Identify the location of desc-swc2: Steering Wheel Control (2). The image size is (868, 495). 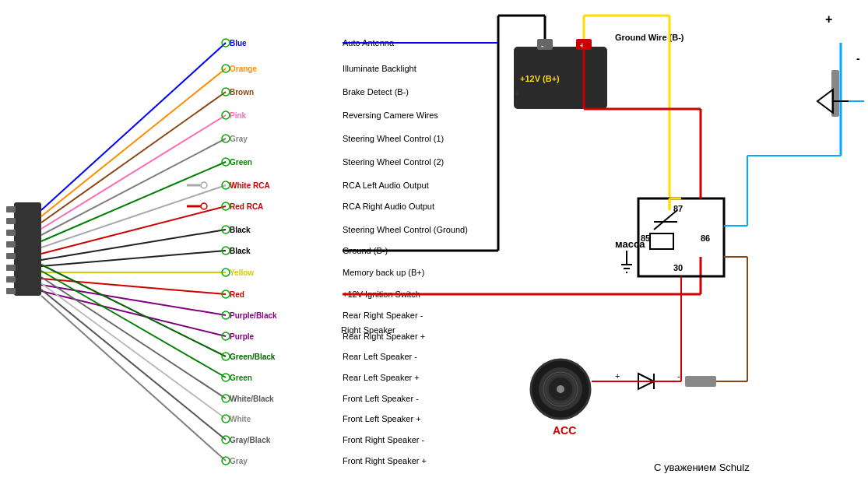
(393, 162).